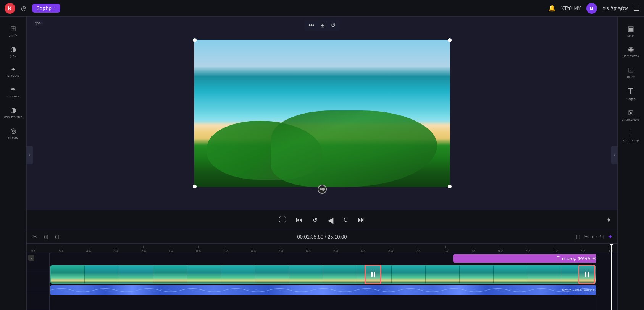  Describe the element at coordinates (10, 8) in the screenshot. I see `k-button: K` at that location.